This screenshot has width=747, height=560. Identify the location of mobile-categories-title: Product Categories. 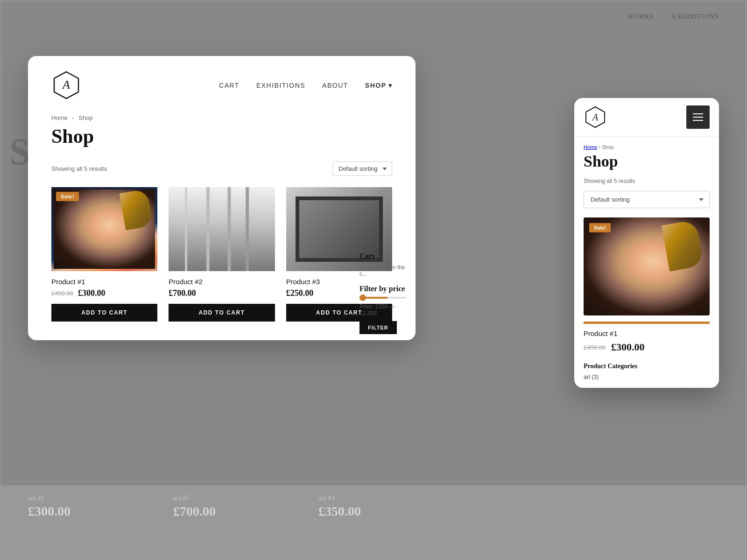
(647, 366).